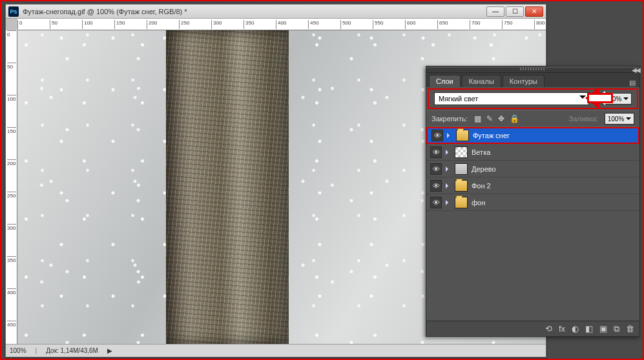 This screenshot has width=644, height=360. I want to click on lock-option-icon: ▦, so click(478, 119).